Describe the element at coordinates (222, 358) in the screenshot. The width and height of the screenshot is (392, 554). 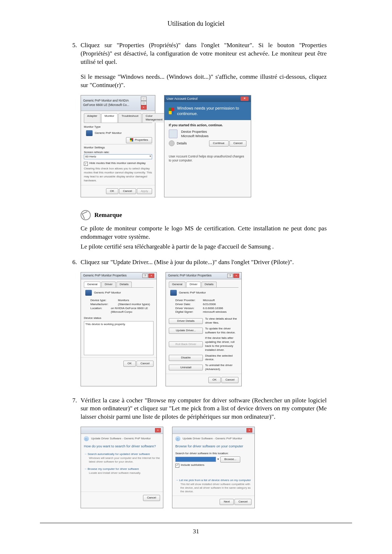
I see `disable-desc: Disables the selected device.` at that location.